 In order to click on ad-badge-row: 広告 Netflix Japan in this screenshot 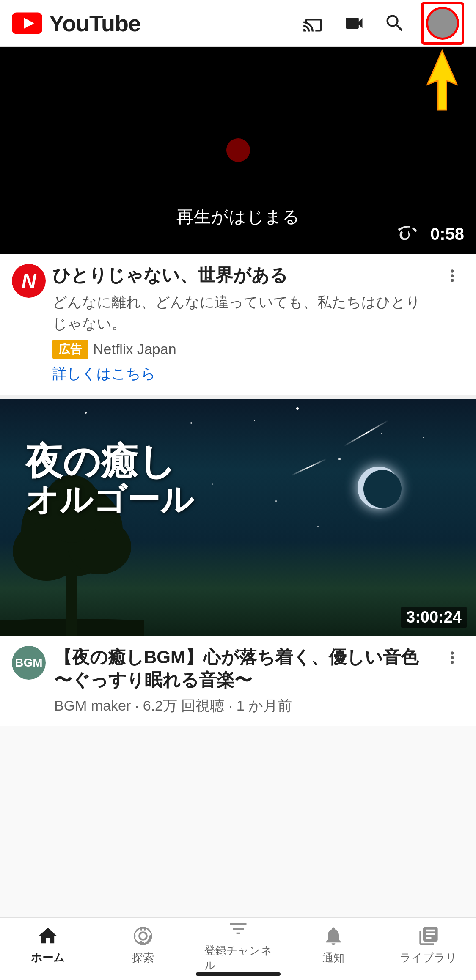, I will do `click(243, 349)`.